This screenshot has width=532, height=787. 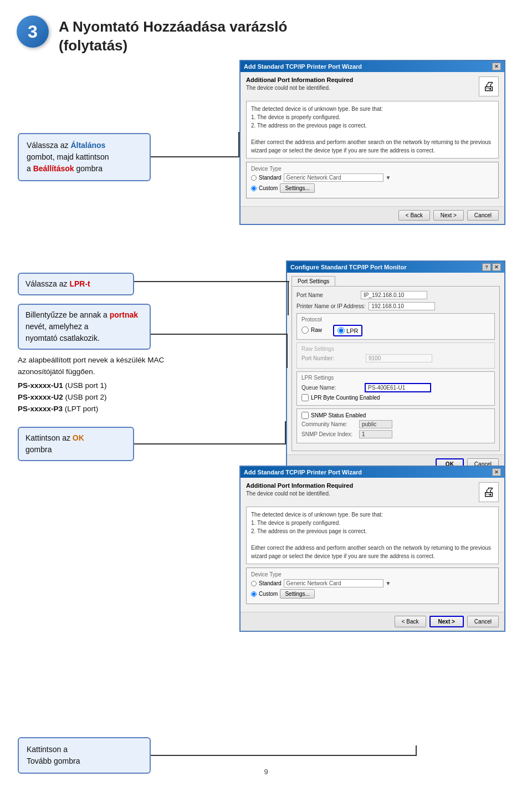 What do you see at coordinates (372, 151) in the screenshot?
I see `dialog1-body: The detected device is of unknown type. …` at bounding box center [372, 151].